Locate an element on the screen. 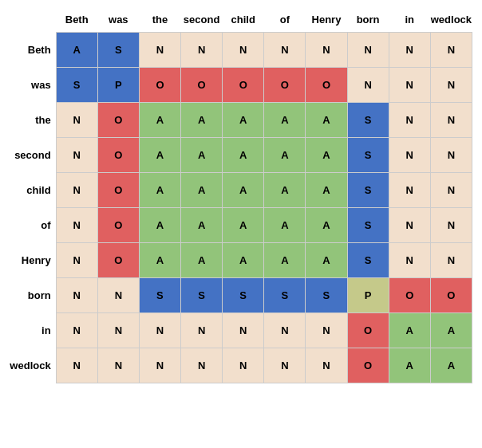  cell-8-6: N is located at coordinates (326, 330).